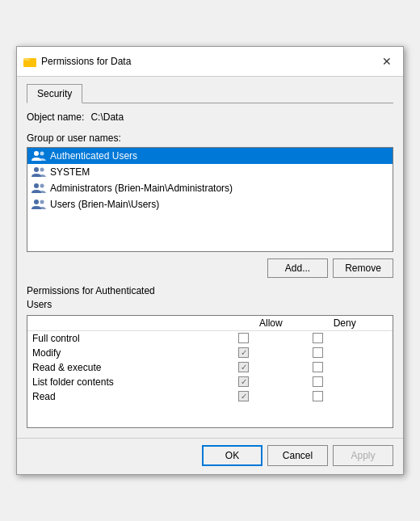 This screenshot has width=420, height=521. Describe the element at coordinates (210, 94) in the screenshot. I see `tab-bar: Security` at that location.